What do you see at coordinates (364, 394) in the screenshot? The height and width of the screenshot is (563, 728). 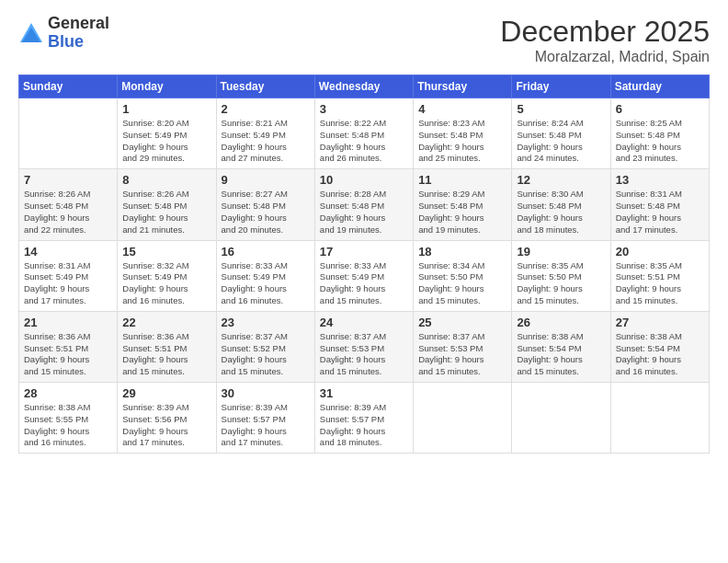 I see `day-number: 31` at bounding box center [364, 394].